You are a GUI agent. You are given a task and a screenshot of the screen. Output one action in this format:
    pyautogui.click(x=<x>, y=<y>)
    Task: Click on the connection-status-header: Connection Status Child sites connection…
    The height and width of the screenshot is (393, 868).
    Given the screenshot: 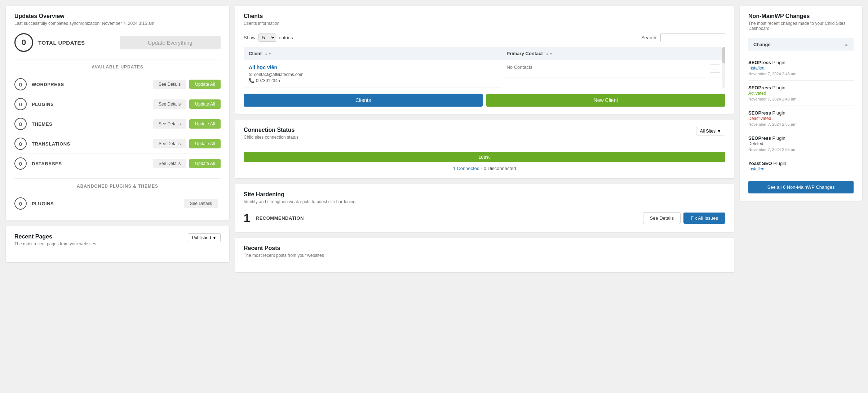 What is the action you would take?
    pyautogui.click(x=484, y=137)
    